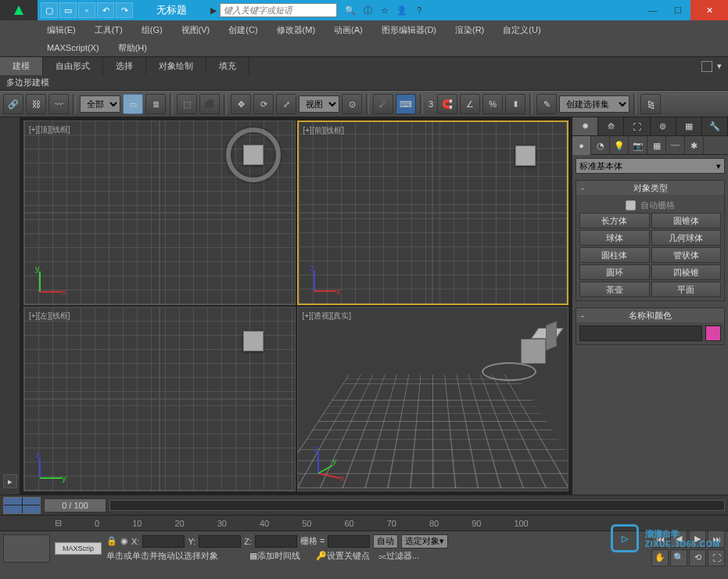  What do you see at coordinates (660, 539) in the screenshot?
I see `goto-start-icon: ⏮` at bounding box center [660, 539].